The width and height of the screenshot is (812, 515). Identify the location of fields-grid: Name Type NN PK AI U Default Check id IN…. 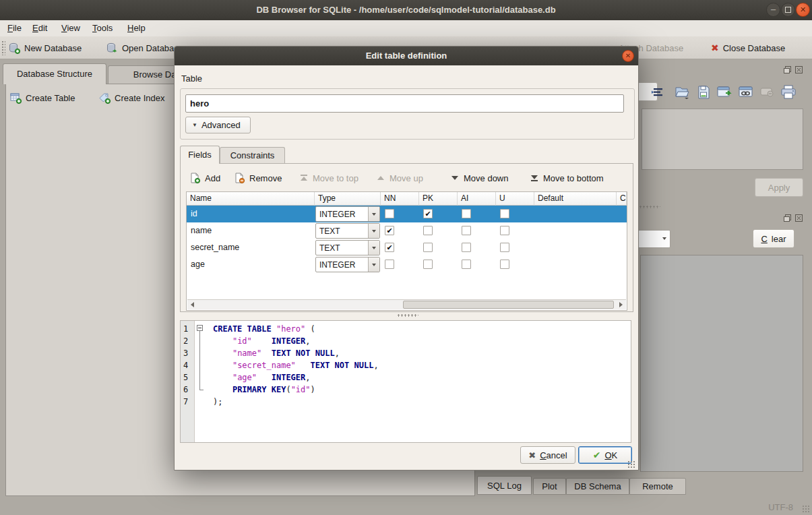
(407, 251).